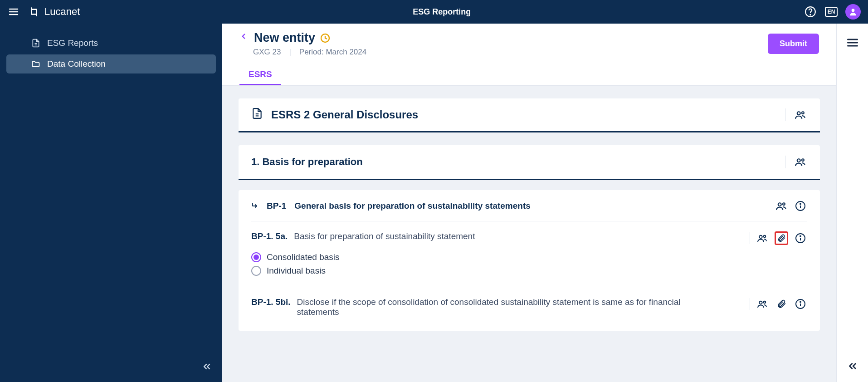 Image resolution: width=868 pixels, height=382 pixels. Describe the element at coordinates (434, 12) in the screenshot. I see `topbar: Lucanet ESG Reporting EN` at that location.